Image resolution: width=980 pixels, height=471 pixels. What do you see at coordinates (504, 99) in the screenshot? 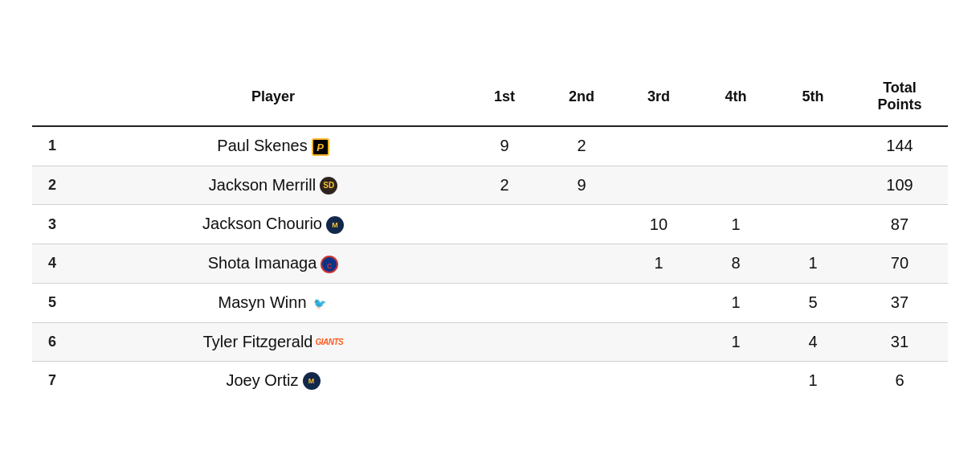
I see `header-1st: 1st` at bounding box center [504, 99].